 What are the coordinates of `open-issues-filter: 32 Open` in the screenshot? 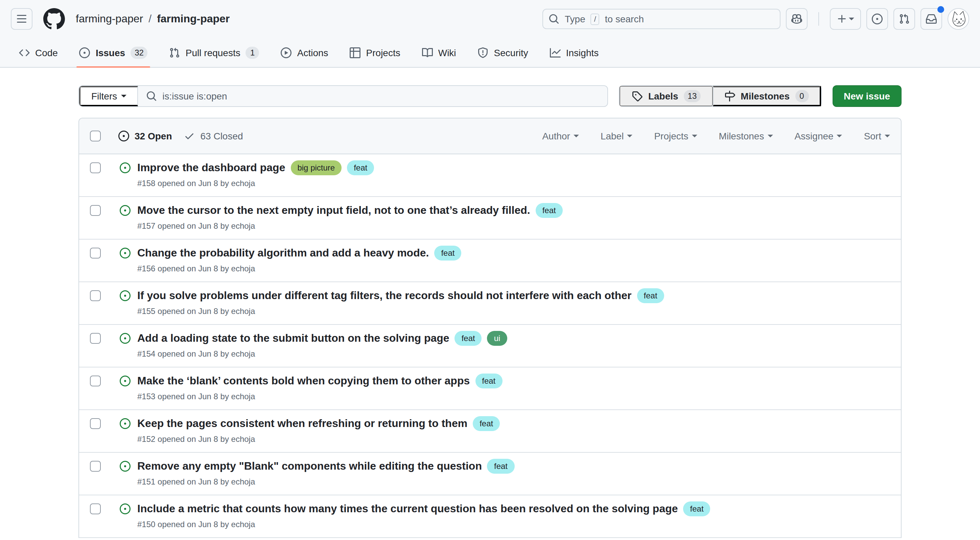 It's located at (145, 136).